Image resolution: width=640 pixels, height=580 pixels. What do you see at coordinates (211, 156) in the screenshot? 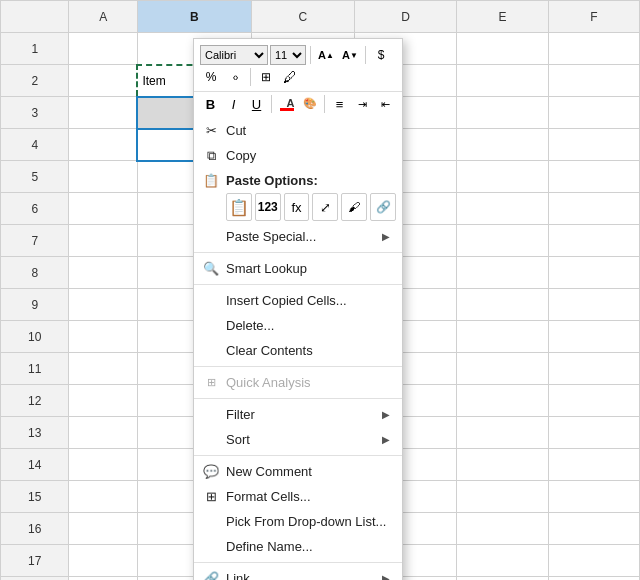
I see `copy-icon: ⧉` at bounding box center [211, 156].